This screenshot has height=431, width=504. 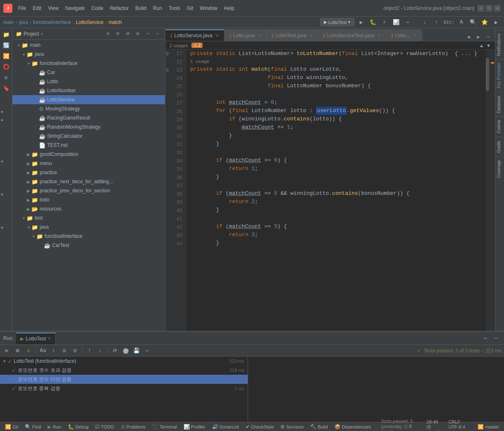 What do you see at coordinates (115, 22) in the screenshot?
I see `breadcrumb-method: match` at bounding box center [115, 22].